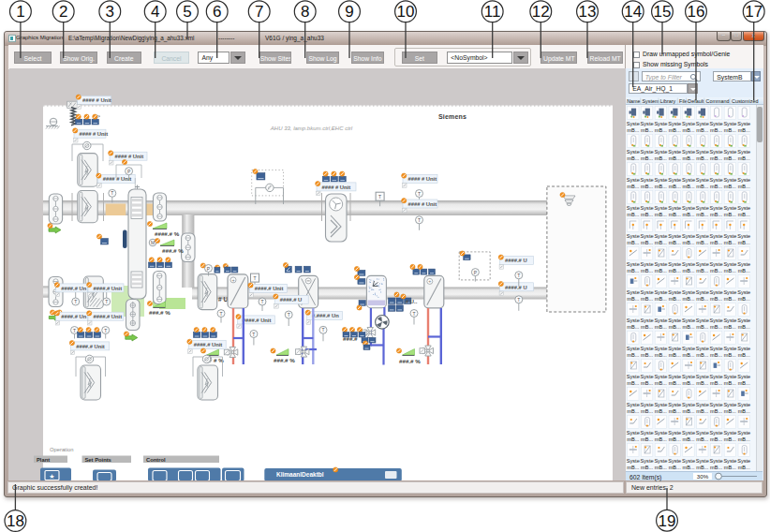 This screenshot has width=770, height=532. What do you see at coordinates (348, 11) in the screenshot?
I see `svg-text: 9` at bounding box center [348, 11].